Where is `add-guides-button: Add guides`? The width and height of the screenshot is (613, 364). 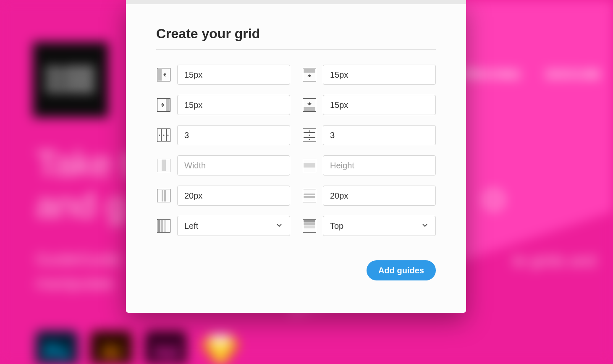 add-guides-button: Add guides is located at coordinates (401, 270).